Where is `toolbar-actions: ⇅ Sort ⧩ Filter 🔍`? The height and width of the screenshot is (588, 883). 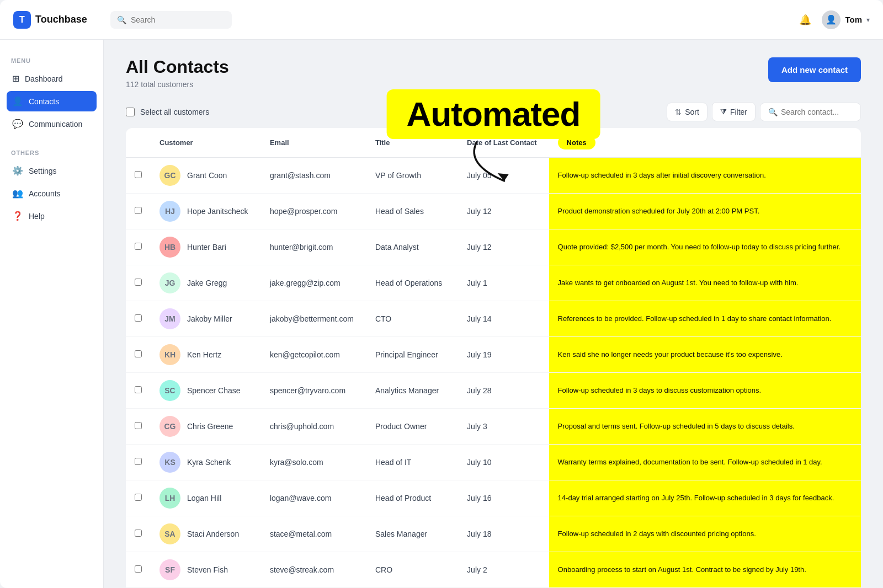
toolbar-actions: ⇅ Sort ⧩ Filter 🔍 is located at coordinates (764, 111).